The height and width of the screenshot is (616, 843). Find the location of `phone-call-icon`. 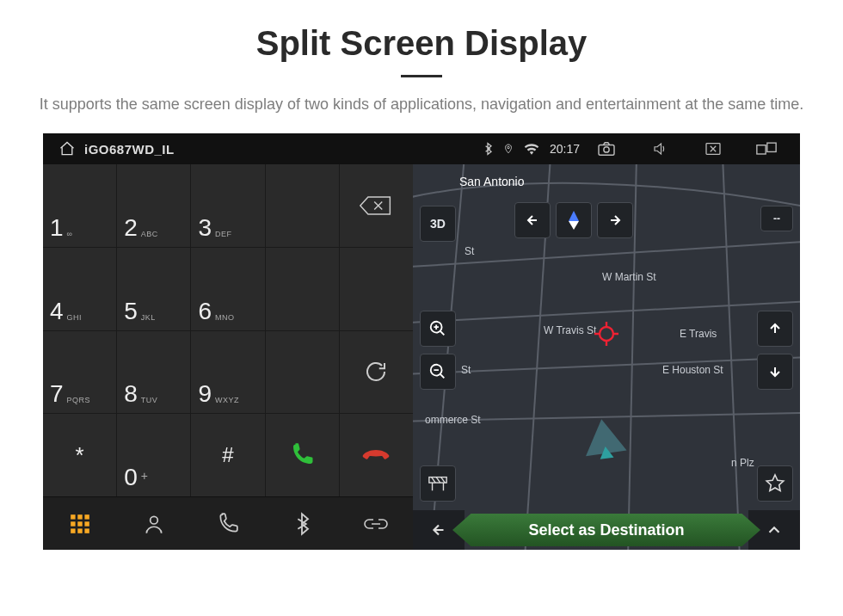

phone-call-icon is located at coordinates (302, 455).